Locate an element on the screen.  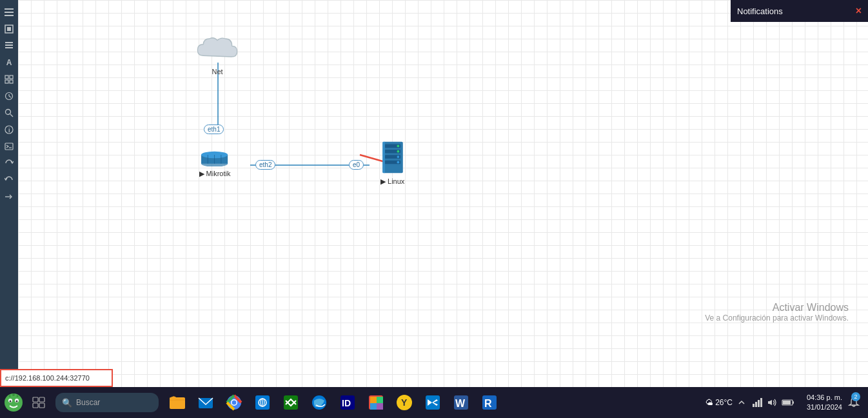
server-icon is located at coordinates (393, 157).